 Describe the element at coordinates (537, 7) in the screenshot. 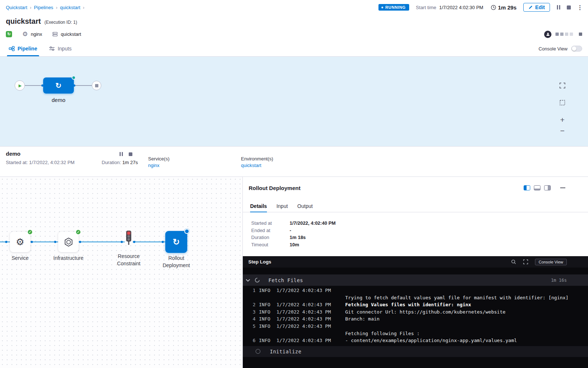

I see `edit-button: Edit` at that location.